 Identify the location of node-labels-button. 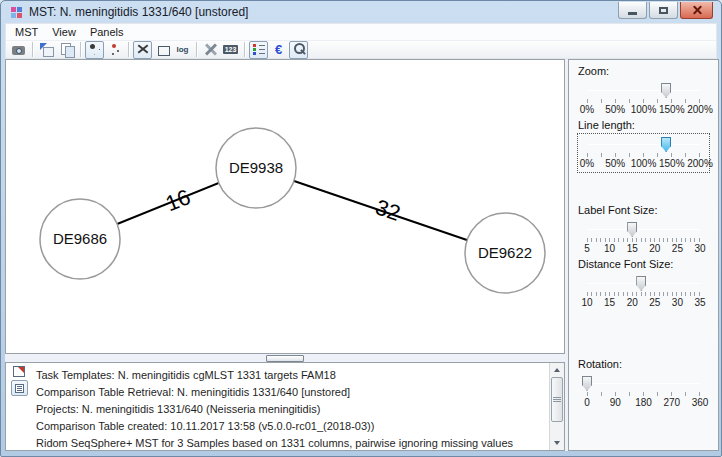
(94, 50).